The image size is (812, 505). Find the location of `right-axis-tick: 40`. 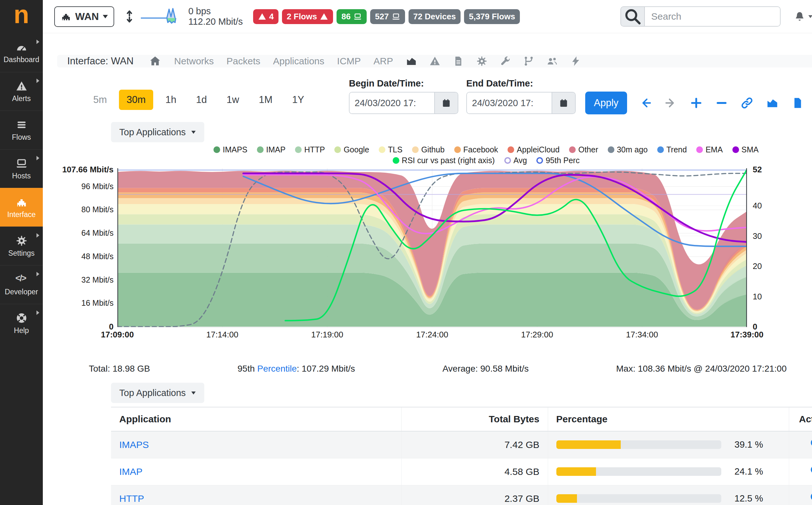

right-axis-tick: 40 is located at coordinates (758, 206).